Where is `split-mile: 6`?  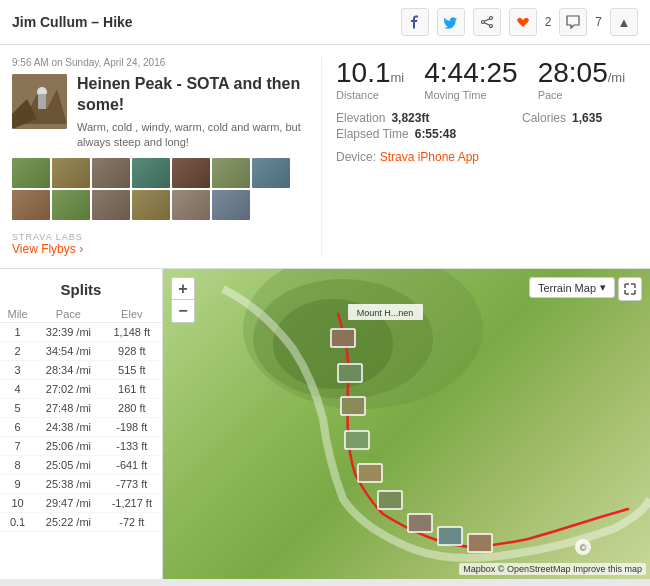
split-mile: 6 is located at coordinates (18, 428).